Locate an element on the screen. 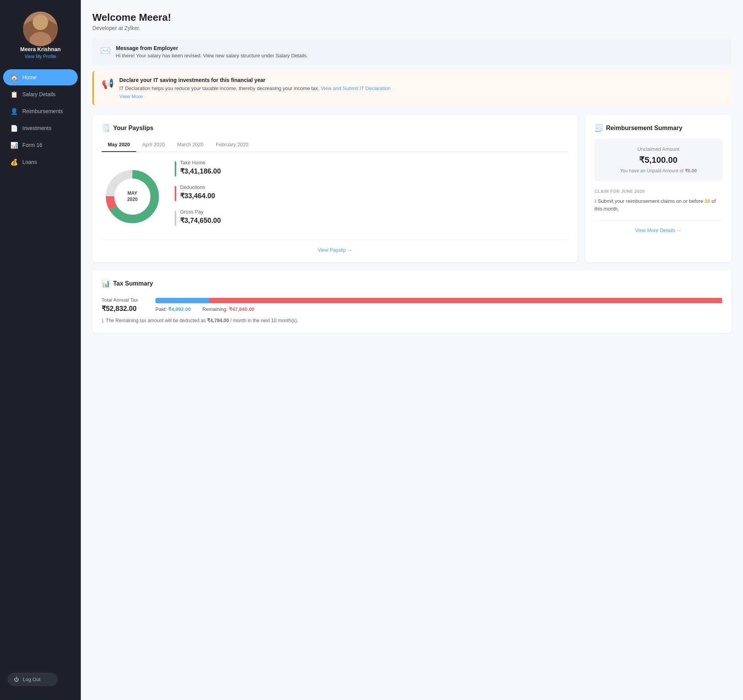 This screenshot has width=743, height=700. sidebar-item-home-label: Home is located at coordinates (29, 77).